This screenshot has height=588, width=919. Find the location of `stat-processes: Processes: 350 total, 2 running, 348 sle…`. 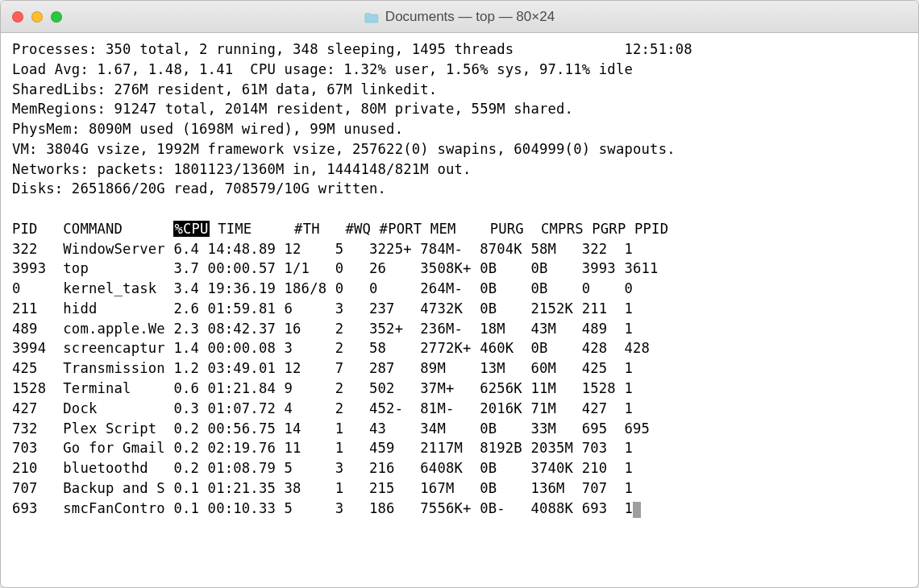

stat-processes: Processes: 350 total, 2 running, 348 sle… is located at coordinates (352, 49).